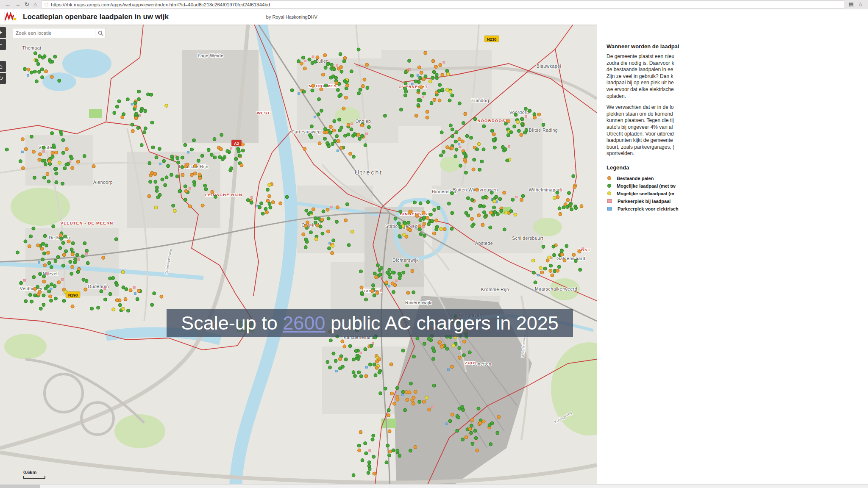  I want to click on refresh-icon: ↻, so click(27, 5).